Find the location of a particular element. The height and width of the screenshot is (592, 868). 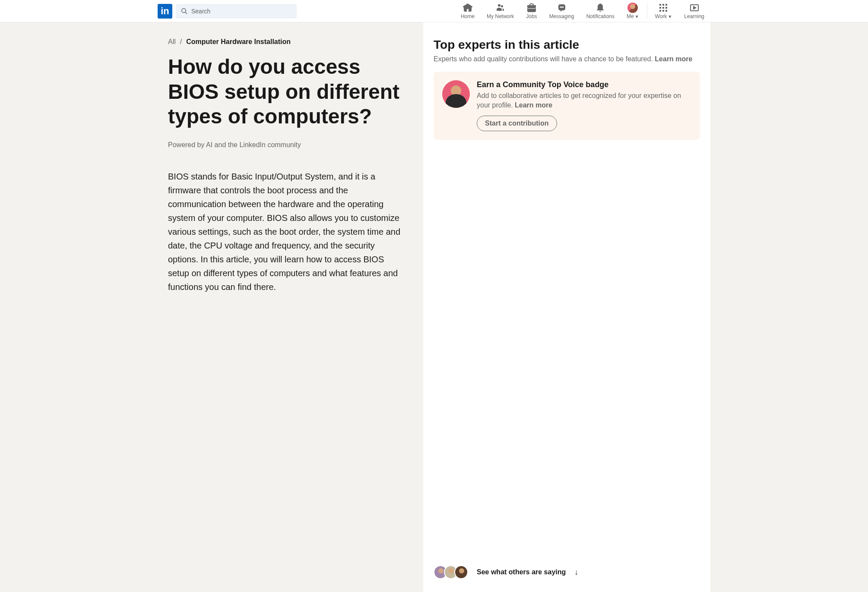

see-others-row: See what others are saying ↓ is located at coordinates (506, 572).